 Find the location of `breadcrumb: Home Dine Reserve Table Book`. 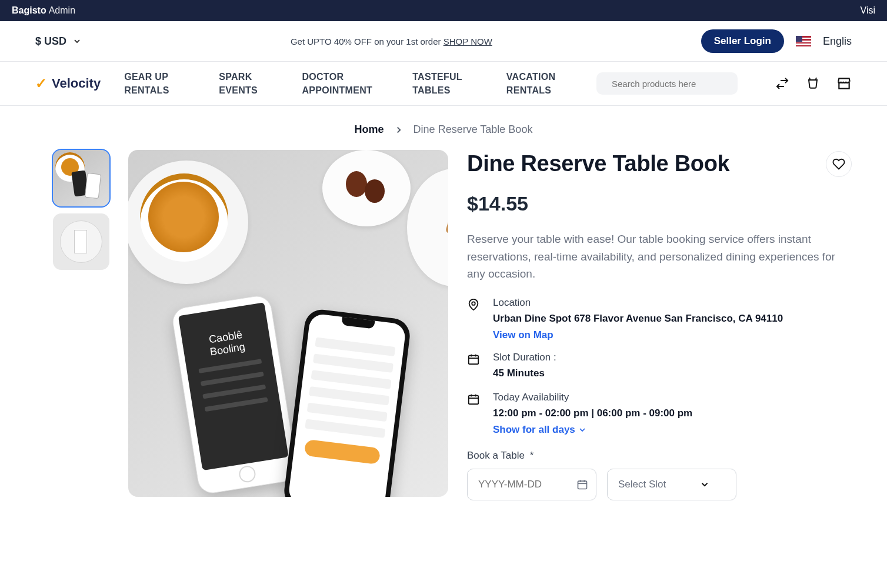

breadcrumb: Home Dine Reserve Table Book is located at coordinates (443, 128).